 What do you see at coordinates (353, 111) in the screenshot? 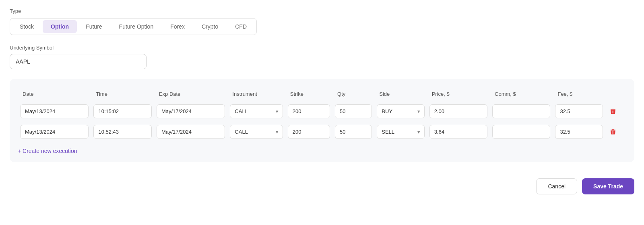
I see `row1-qty-input` at bounding box center [353, 111].